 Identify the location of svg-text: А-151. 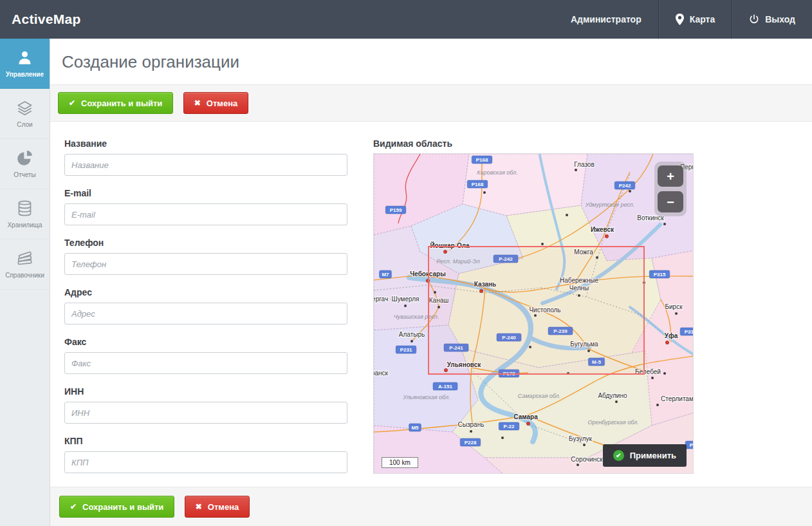
(445, 386).